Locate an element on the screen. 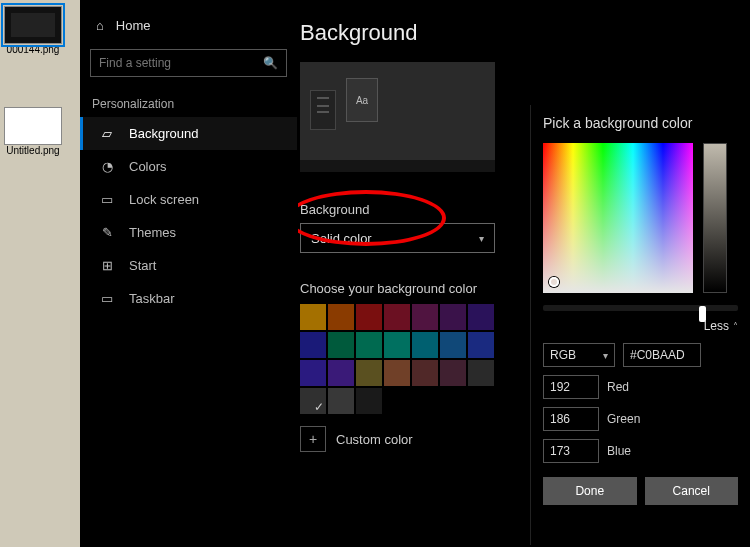 This screenshot has width=750, height=547. file-thumb: 000144.png is located at coordinates (33, 30).